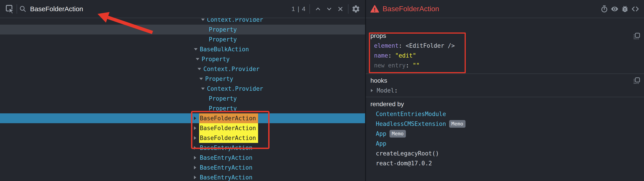  I want to click on component-name: Context.Provider, so click(235, 20).